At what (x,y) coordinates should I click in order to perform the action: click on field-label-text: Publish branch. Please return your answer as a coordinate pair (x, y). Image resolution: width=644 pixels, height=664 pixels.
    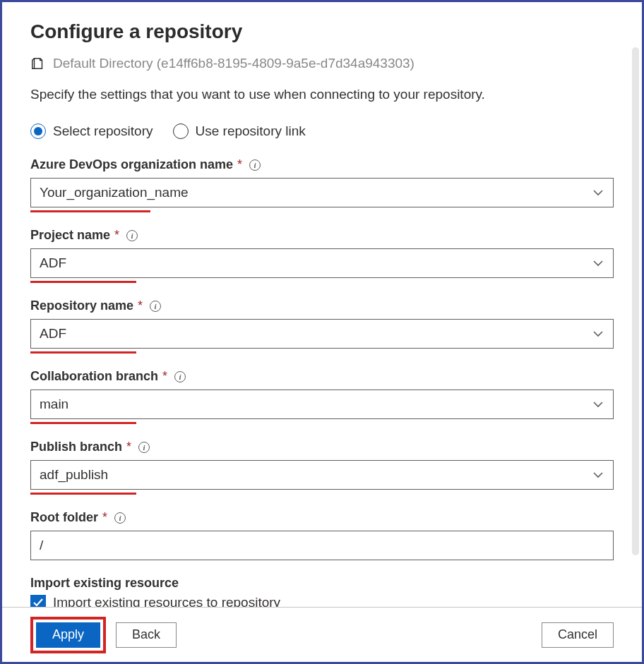
    Looking at the image, I should click on (76, 447).